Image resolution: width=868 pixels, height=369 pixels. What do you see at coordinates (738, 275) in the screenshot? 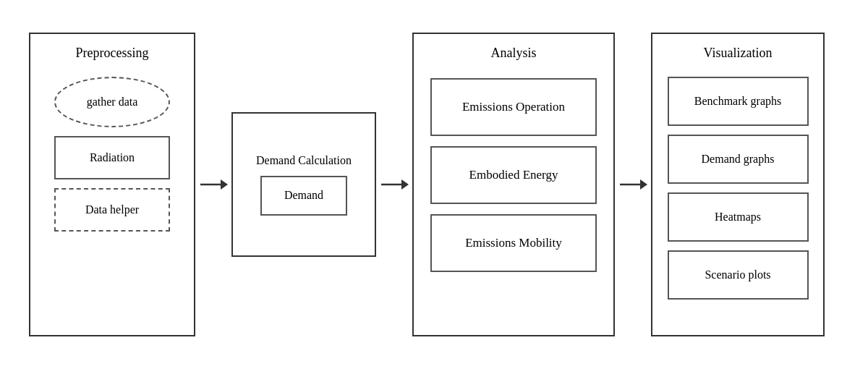
I see `scenario-plots-box: Scenario plots` at bounding box center [738, 275].